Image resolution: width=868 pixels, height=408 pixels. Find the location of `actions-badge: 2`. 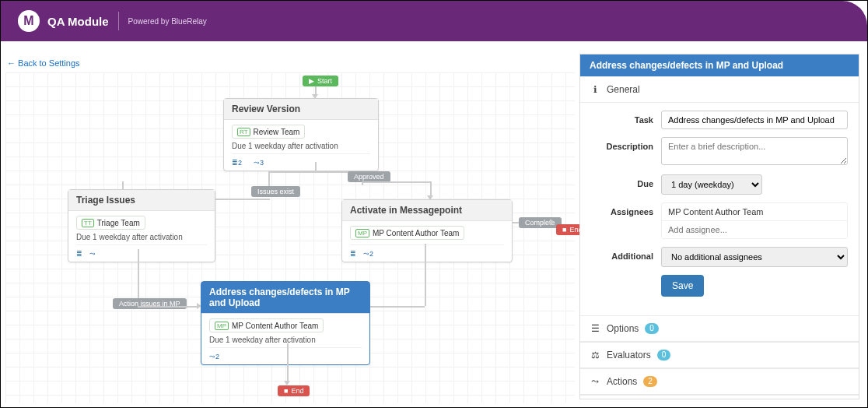

actions-badge: 2 is located at coordinates (650, 382).